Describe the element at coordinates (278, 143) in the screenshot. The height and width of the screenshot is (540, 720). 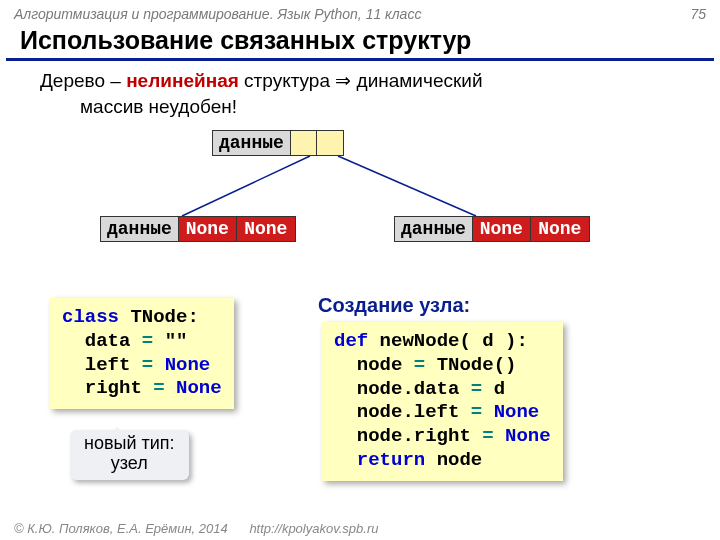
I see `tree-root-node: данные` at that location.